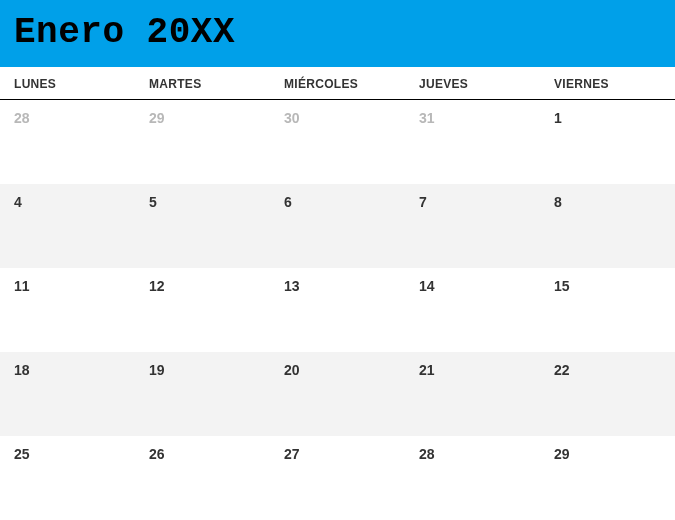  Describe the element at coordinates (472, 226) in the screenshot. I see `day-cell: 7` at that location.